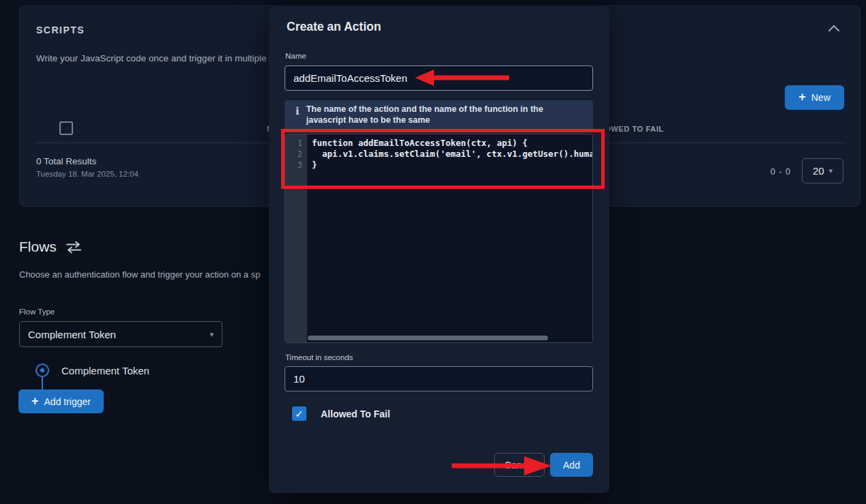 The height and width of the screenshot is (504, 866). Describe the element at coordinates (74, 247) in the screenshot. I see `swap-arrows-icon` at that location.